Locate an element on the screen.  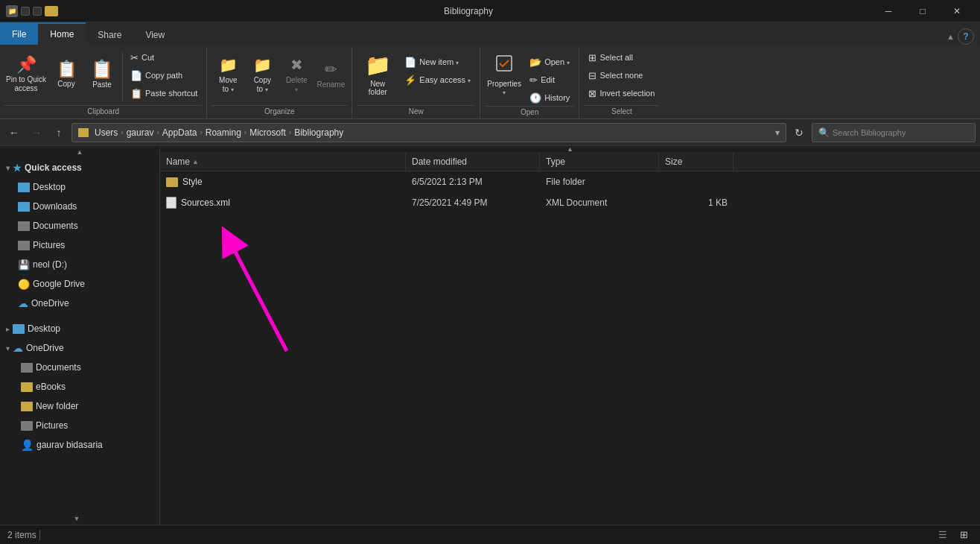
forward-button: → is located at coordinates (36, 133).